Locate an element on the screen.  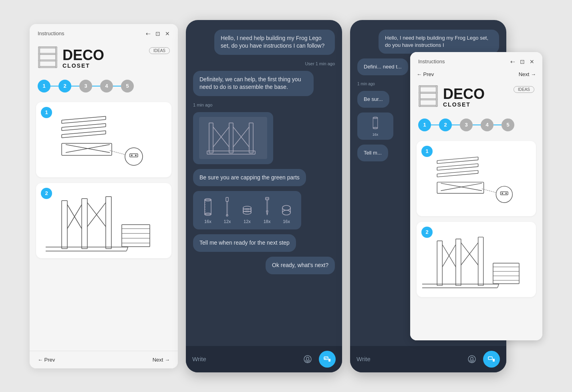
overlay-step1-img is located at coordinates (476, 179).